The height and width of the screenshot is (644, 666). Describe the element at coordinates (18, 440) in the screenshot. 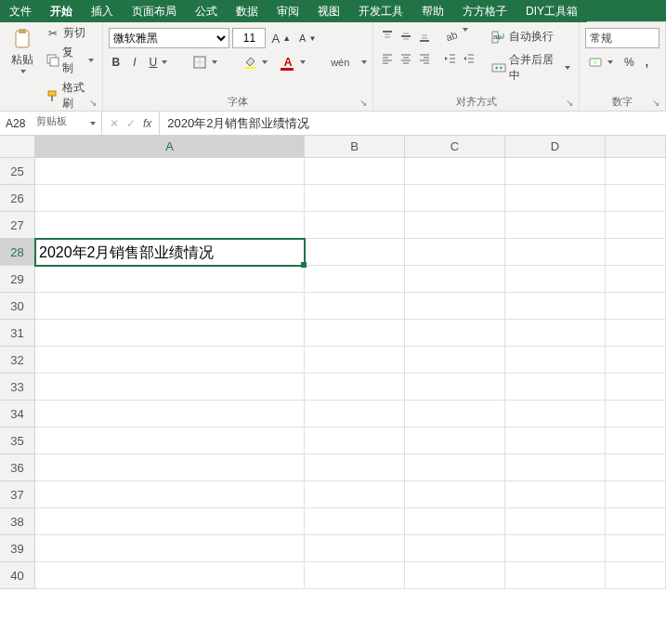

I see `row-header: 35` at that location.